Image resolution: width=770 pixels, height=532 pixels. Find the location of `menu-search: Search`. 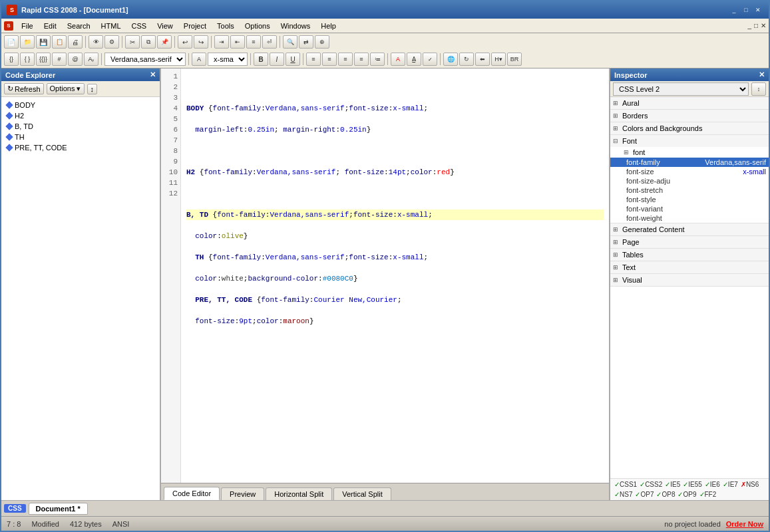

menu-search: Search is located at coordinates (79, 26).